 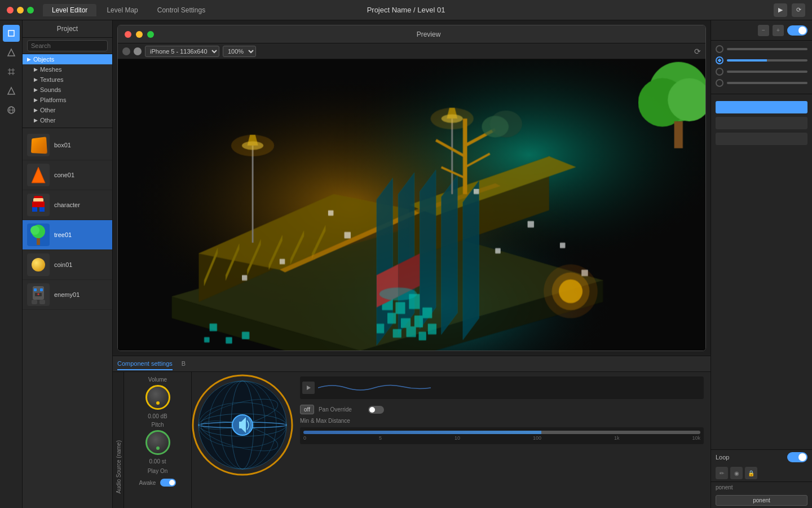 I want to click on pan-override-toggle, so click(x=376, y=410).